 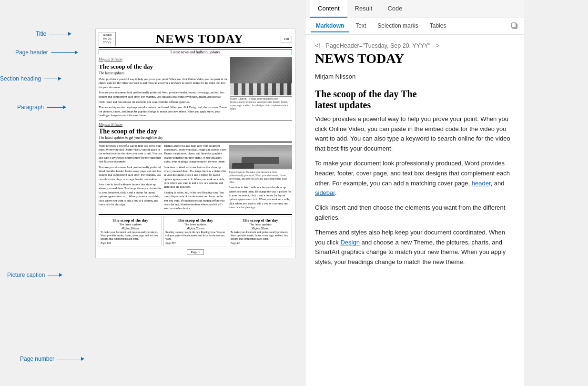 I want to click on news-full-row: Video provides a powerful way to help yo…, so click(x=195, y=177).